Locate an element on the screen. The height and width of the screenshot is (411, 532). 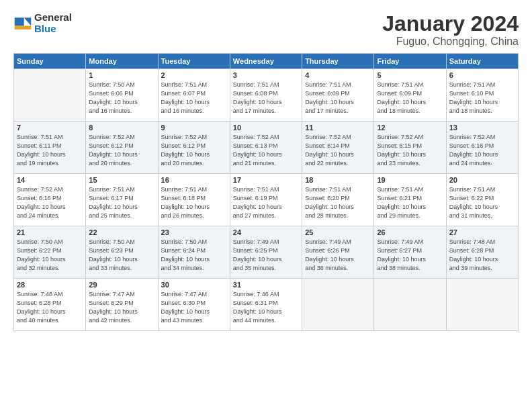
day-number: 27 is located at coordinates (482, 232).